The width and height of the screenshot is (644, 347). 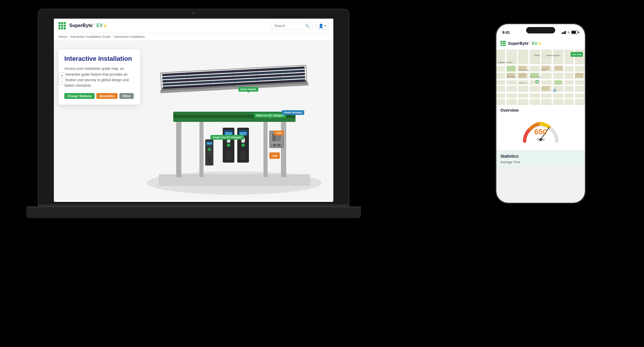 What do you see at coordinates (541, 159) in the screenshot?
I see `phone-statistics: Statistics Average Time` at bounding box center [541, 159].